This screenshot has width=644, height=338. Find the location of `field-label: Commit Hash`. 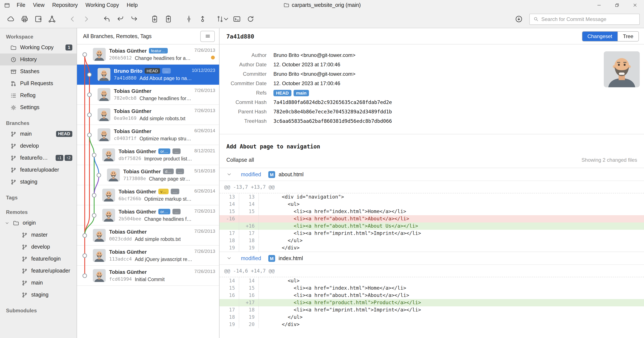

field-label: Commit Hash is located at coordinates (243, 102).